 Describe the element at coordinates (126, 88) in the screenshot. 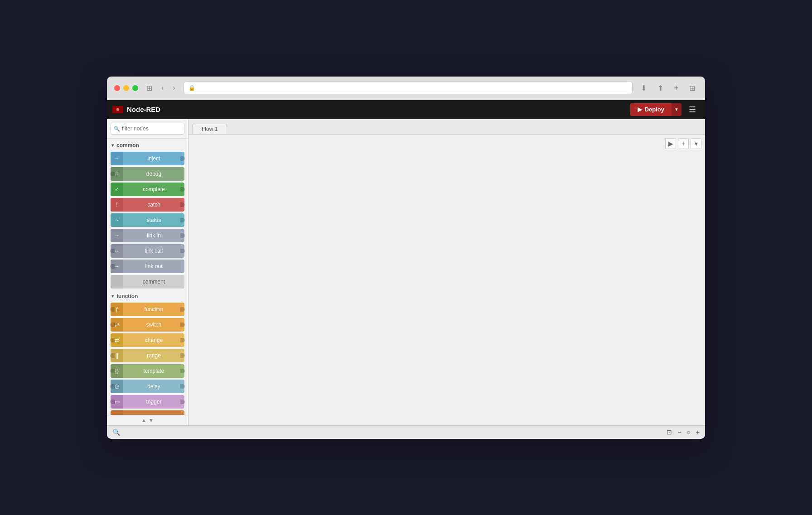

I see `traffic-lights` at that location.